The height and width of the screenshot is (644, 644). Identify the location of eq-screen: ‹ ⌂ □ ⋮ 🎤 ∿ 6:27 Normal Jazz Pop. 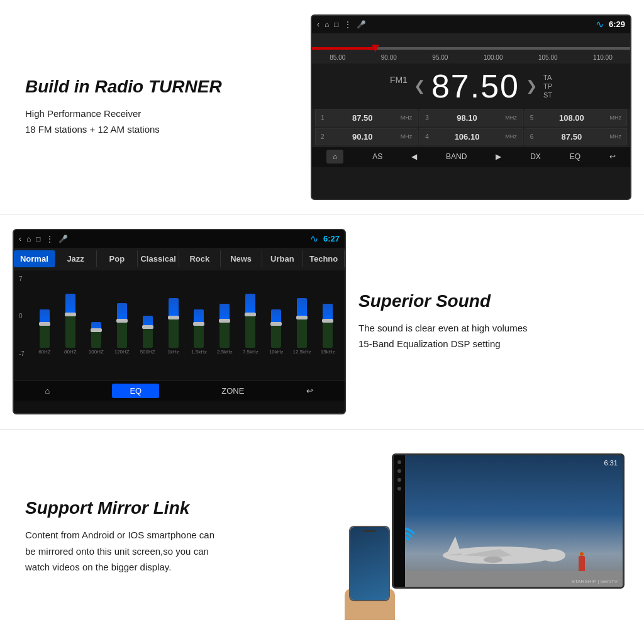
(179, 322).